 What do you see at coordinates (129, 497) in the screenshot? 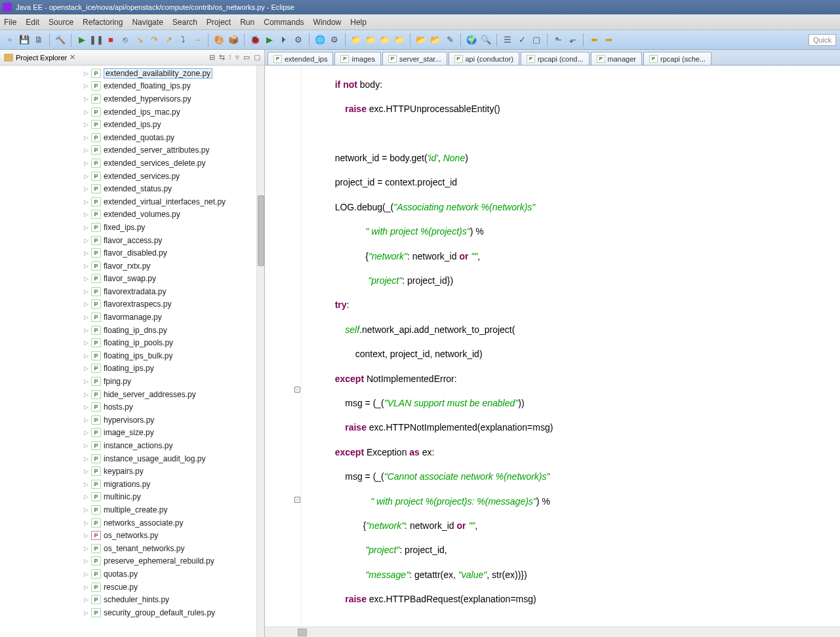
I see `tree-item-multinic-py: ▷Pmultinic.py` at bounding box center [129, 497].